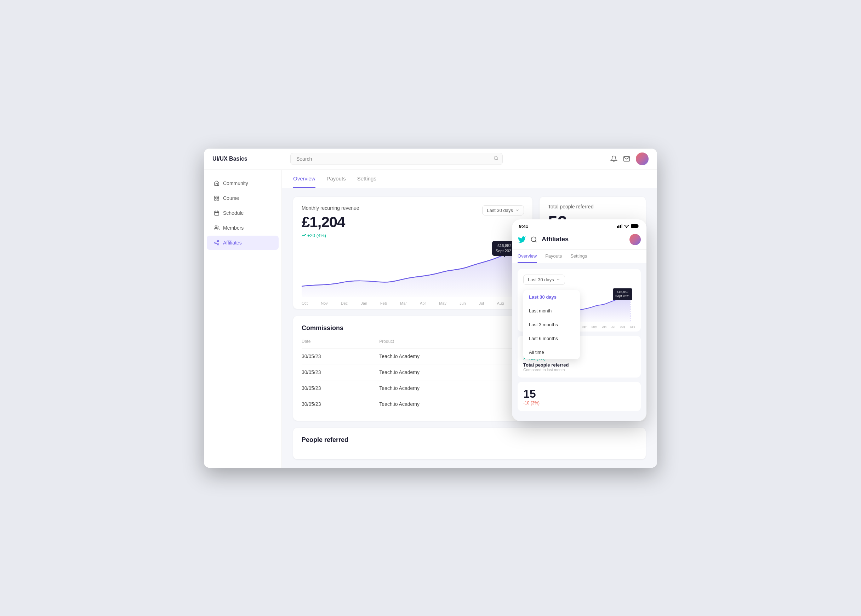 This screenshot has height=616, width=861. What do you see at coordinates (642, 159) in the screenshot?
I see `user-avatar` at bounding box center [642, 159].